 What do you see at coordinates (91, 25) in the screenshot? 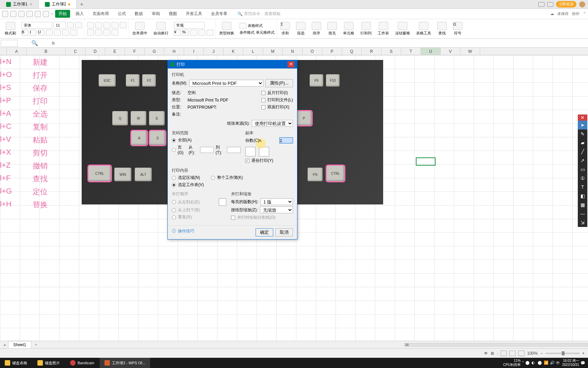
I see `align-top-icon` at bounding box center [91, 25].